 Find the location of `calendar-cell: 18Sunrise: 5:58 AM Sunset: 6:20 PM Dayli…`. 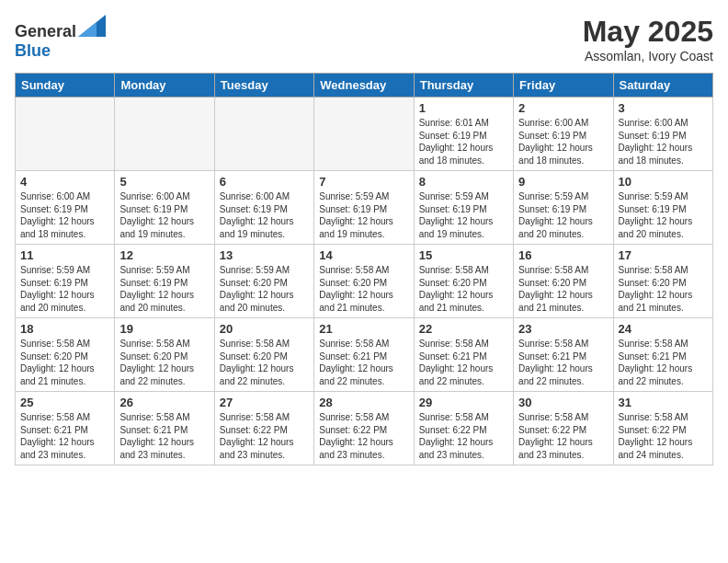

calendar-cell: 18Sunrise: 5:58 AM Sunset: 6:20 PM Dayli… is located at coordinates (65, 355).